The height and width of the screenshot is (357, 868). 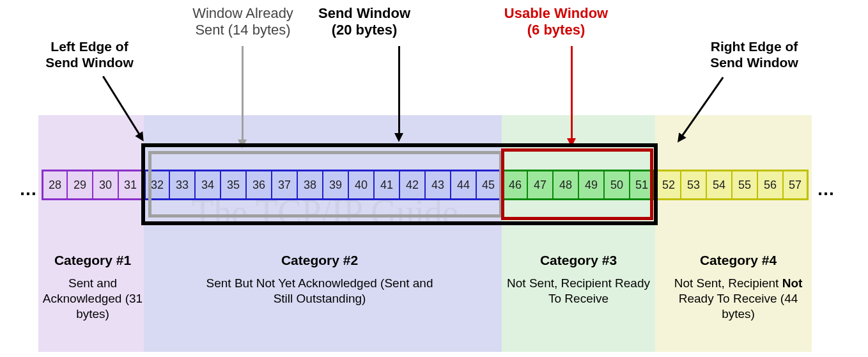 What do you see at coordinates (320, 280) in the screenshot?
I see `category-2-label: Category #2 Sent But Not Yet Acknowledge…` at bounding box center [320, 280].